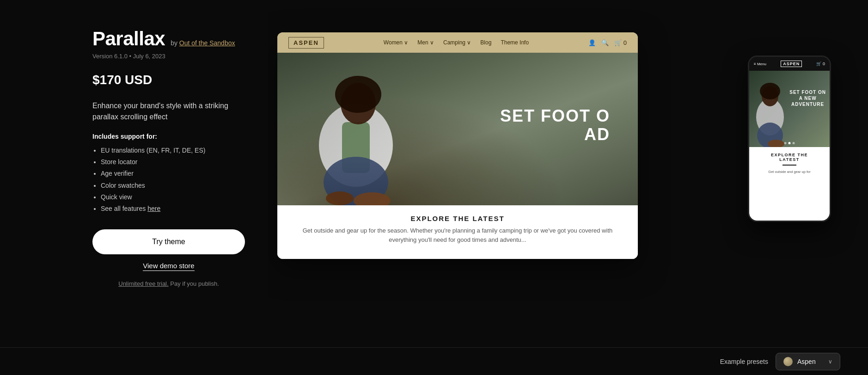 This screenshot has height=375, width=868. Describe the element at coordinates (515, 43) in the screenshot. I see `nav-link-themeinfo: Theme Info` at that location.